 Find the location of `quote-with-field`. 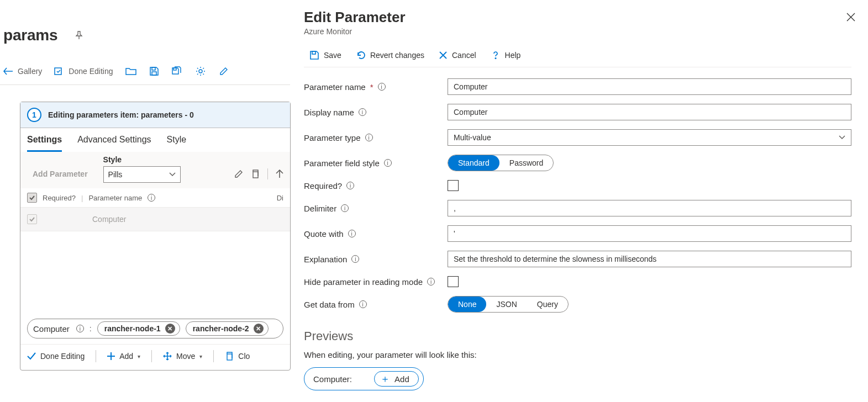

quote-with-field is located at coordinates (650, 234).